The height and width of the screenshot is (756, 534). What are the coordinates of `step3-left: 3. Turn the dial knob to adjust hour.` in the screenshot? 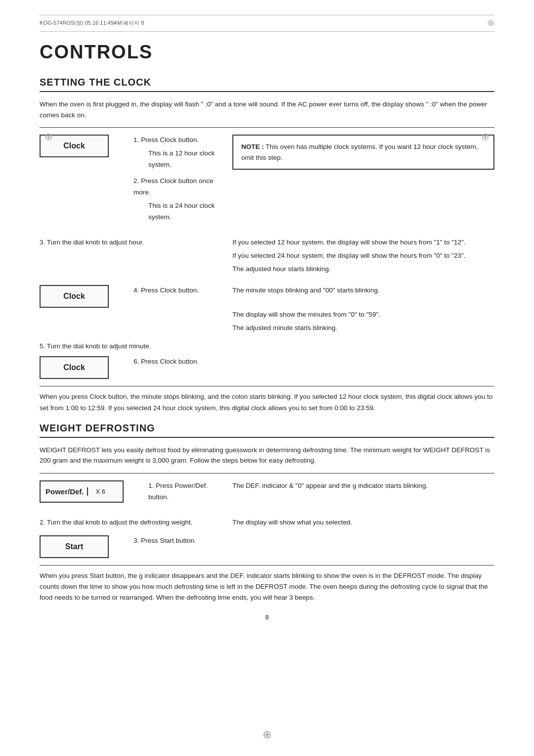 It's located at (129, 257).